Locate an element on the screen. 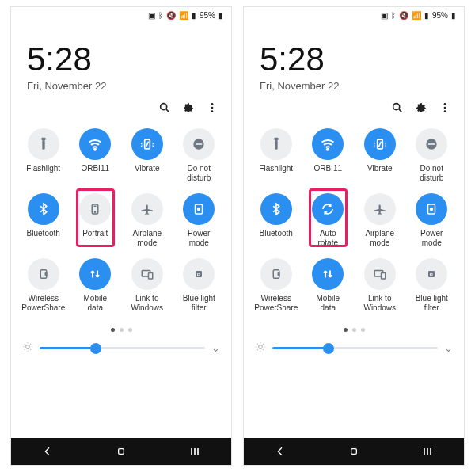 The image size is (475, 476). tile-label: ORBI11 is located at coordinates (95, 173).